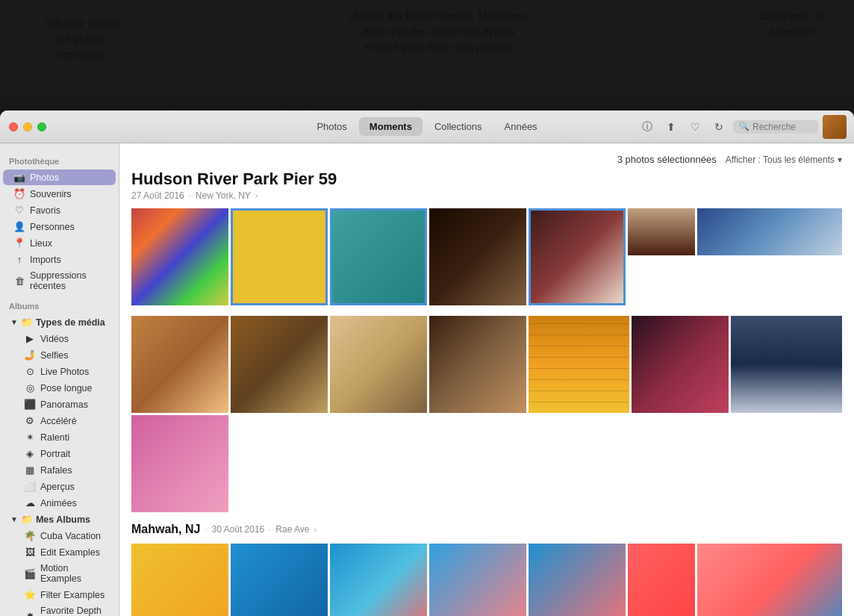 The height and width of the screenshot is (616, 854). What do you see at coordinates (28, 127) in the screenshot?
I see `minimize-button` at bounding box center [28, 127].